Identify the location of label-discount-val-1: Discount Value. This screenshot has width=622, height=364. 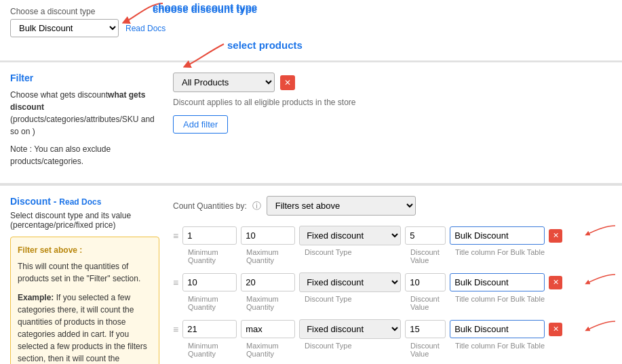
(431, 256).